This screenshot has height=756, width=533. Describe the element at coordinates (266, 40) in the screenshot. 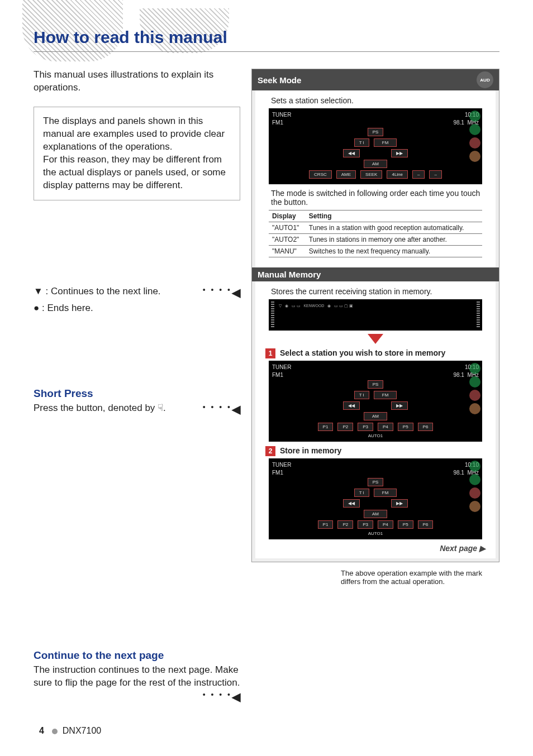

I see `page-title: How to read this manual` at that location.